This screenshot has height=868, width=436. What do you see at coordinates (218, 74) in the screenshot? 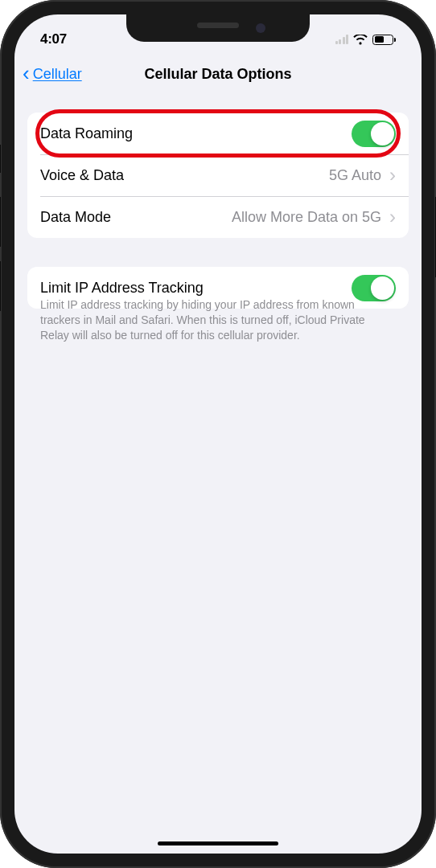
I see `navigation-bar: ‹ Cellular Cellular Data Options` at bounding box center [218, 74].